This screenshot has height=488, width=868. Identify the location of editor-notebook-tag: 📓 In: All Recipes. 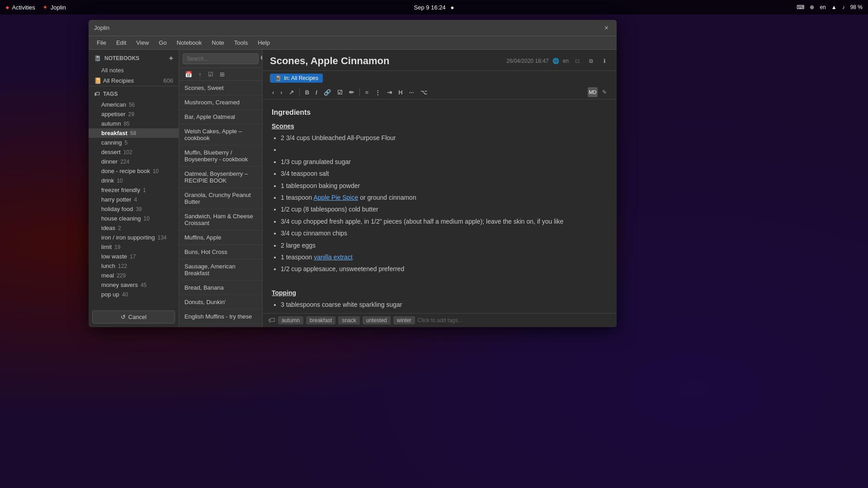
(297, 78).